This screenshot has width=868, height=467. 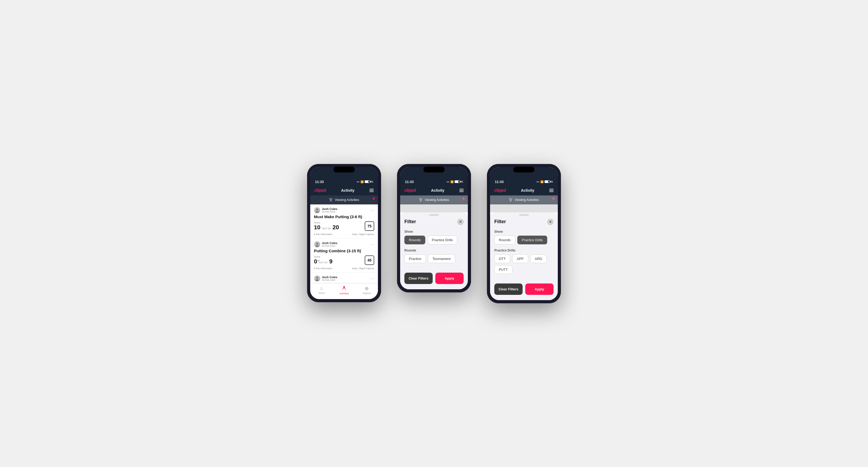 I want to click on home-icon: ⌂, so click(x=321, y=288).